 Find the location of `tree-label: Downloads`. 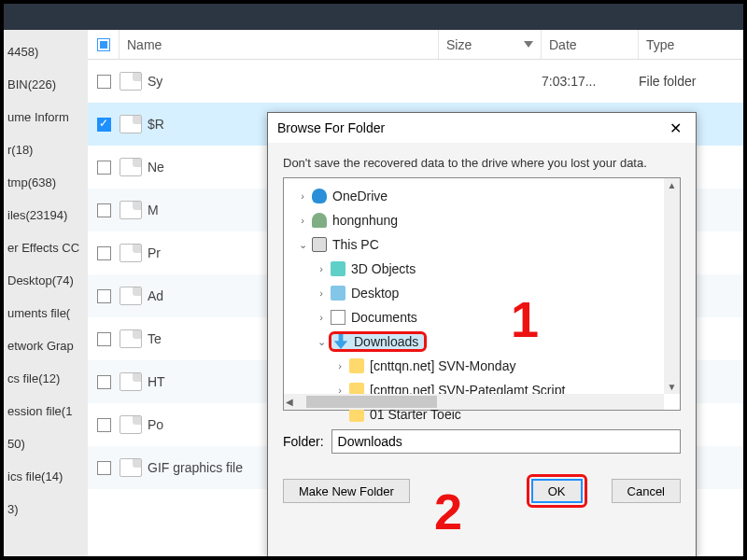

tree-label: Downloads is located at coordinates (387, 342).